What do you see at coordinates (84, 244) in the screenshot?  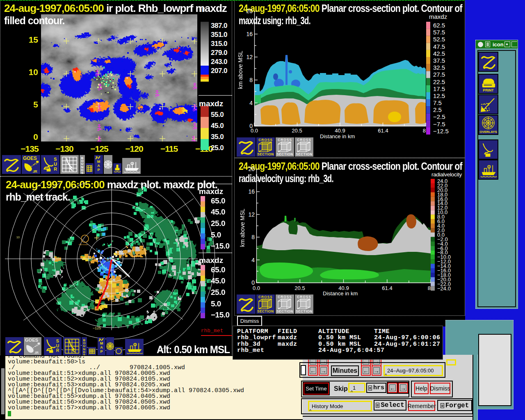 I see `svg-text: rhb+met` at bounding box center [84, 244].